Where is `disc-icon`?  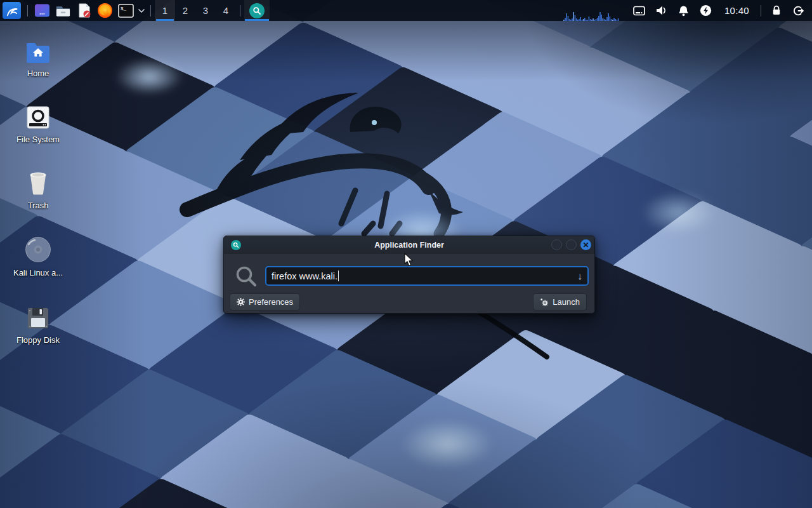 disc-icon is located at coordinates (38, 249).